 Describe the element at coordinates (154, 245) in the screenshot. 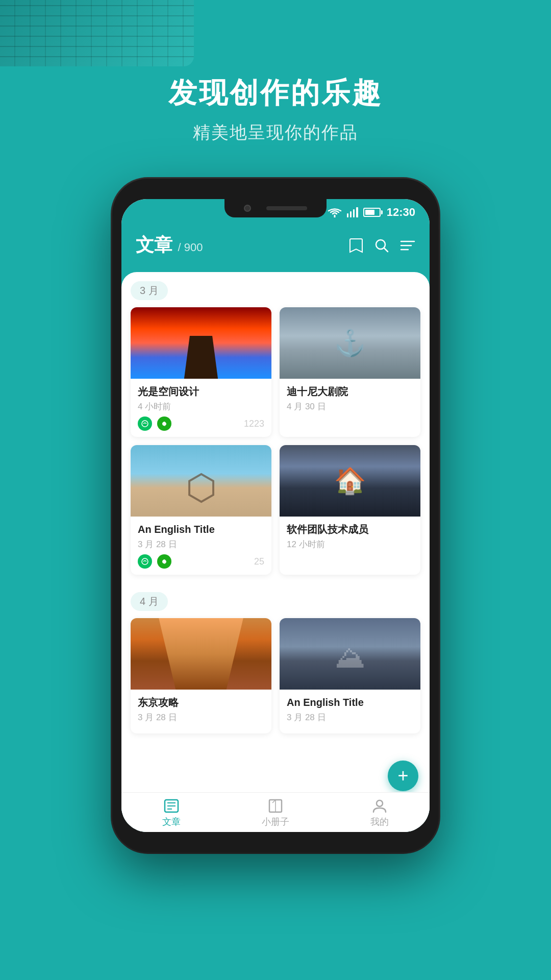

I see `header-title: 文章` at that location.